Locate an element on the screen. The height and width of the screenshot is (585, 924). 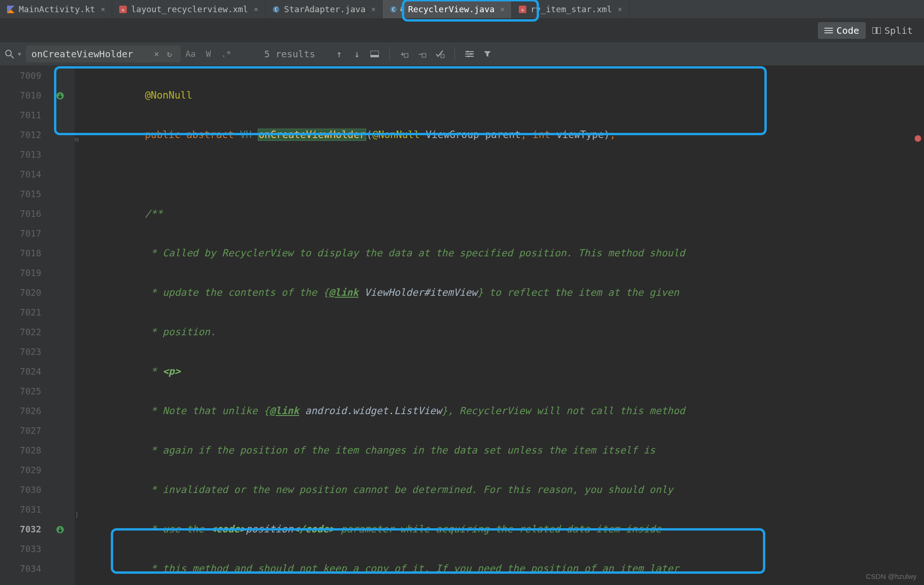
add-selection-icon: + is located at coordinates (404, 54).